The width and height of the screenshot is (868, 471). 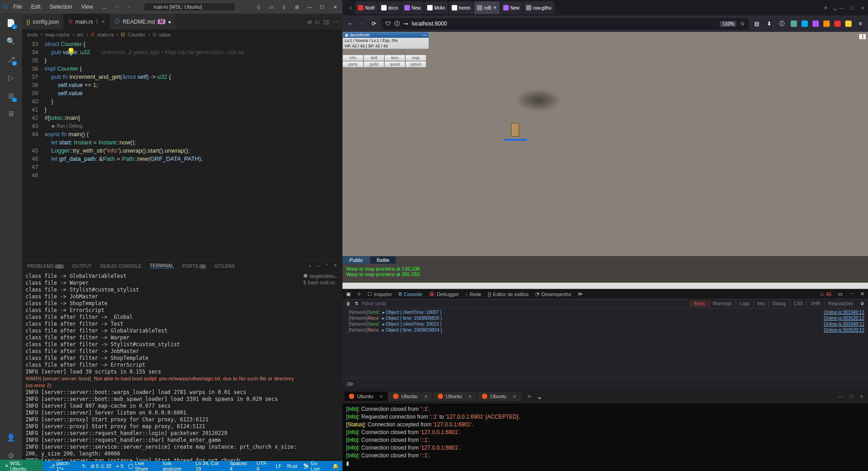 I want to click on filter-warnings: Warnings, so click(x=722, y=303).